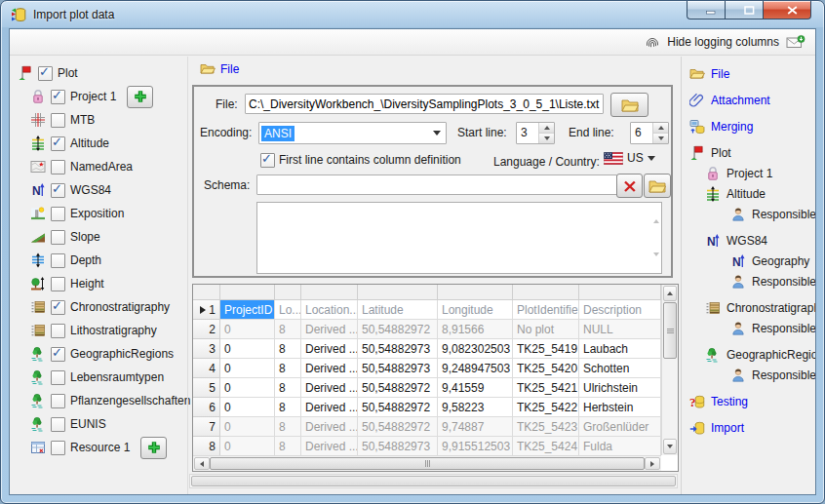  I want to click on grid-horizontal-scrollbar, so click(427, 463).